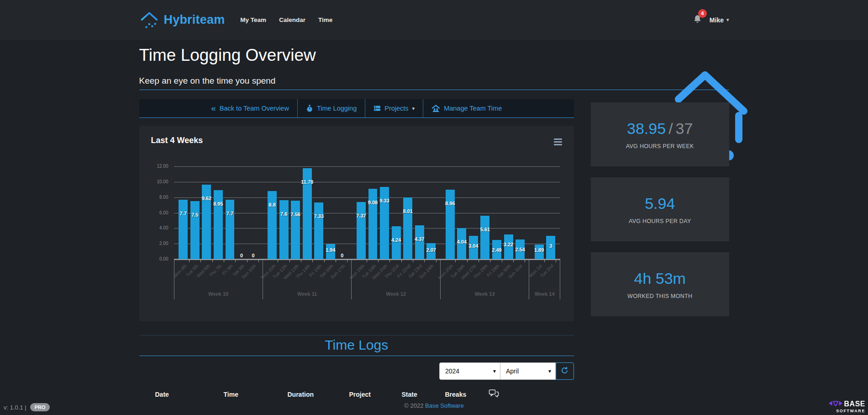  What do you see at coordinates (361, 230) in the screenshot?
I see `bar-mon-18th` at bounding box center [361, 230].